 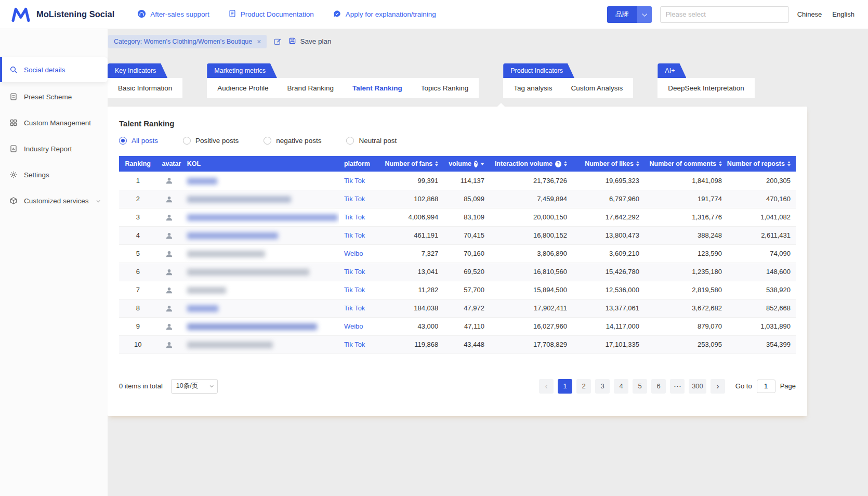 I want to click on col-number-of-reposts: Number of reposts, so click(x=761, y=164).